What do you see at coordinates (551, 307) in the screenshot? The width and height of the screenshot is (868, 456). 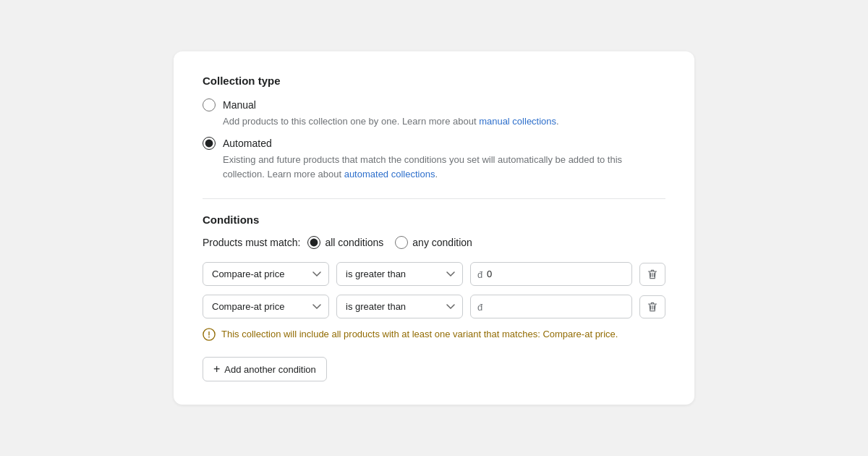 I see `condition-2-value-input` at bounding box center [551, 307].